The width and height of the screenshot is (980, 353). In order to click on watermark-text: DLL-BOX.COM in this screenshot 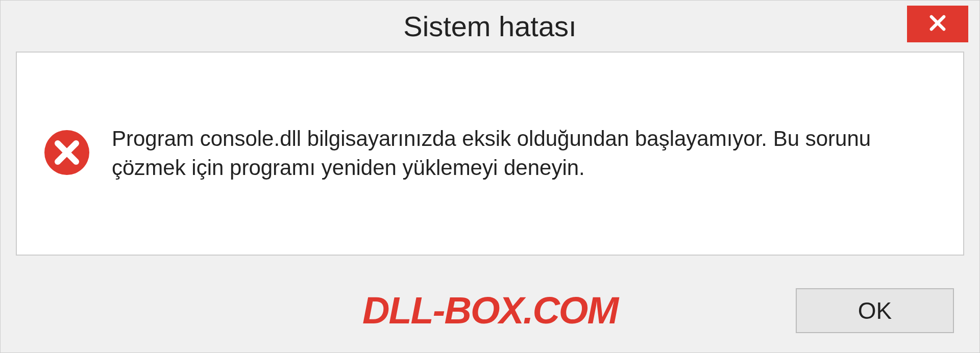, I will do `click(490, 310)`.